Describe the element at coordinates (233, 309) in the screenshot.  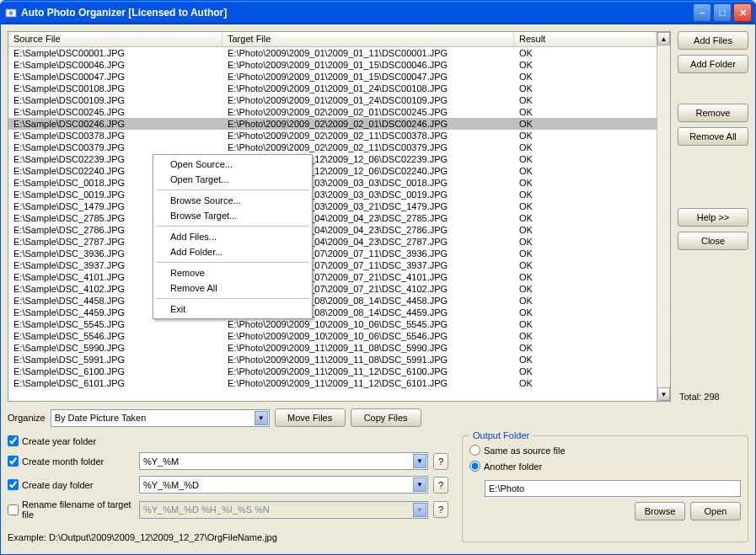
I see `menu-exit: Exit` at that location.